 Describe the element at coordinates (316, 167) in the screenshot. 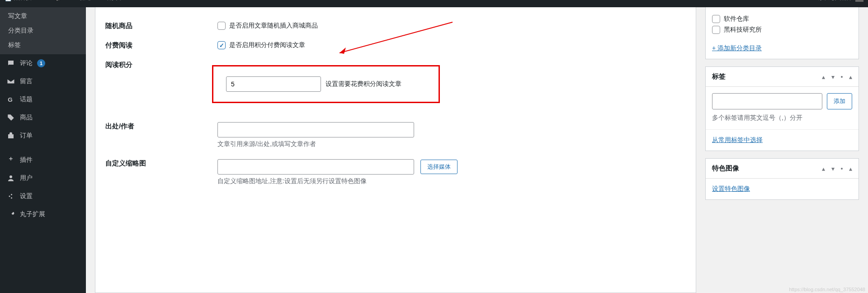

I see `input-thumb` at that location.